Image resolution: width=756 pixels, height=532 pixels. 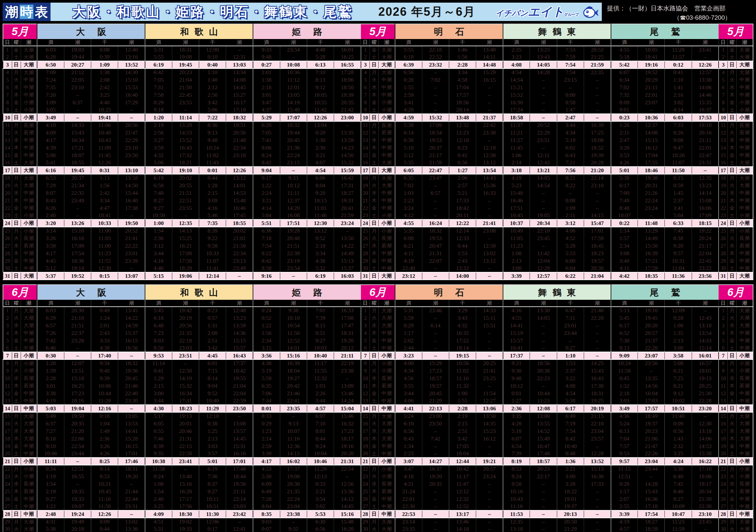 I want to click on tide-time-cell: 1:26, so click(x=624, y=125).